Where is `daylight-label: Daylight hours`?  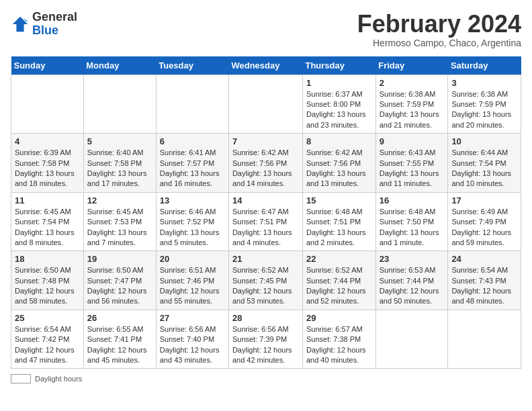 daylight-label: Daylight hours is located at coordinates (58, 379).